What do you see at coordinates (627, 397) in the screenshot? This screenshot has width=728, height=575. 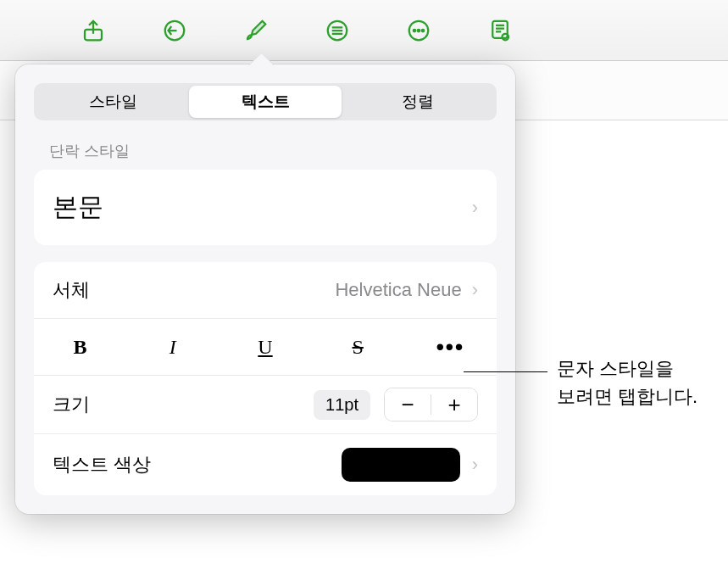 I see `callout-line2: 보려면 탭합니다.` at bounding box center [627, 397].